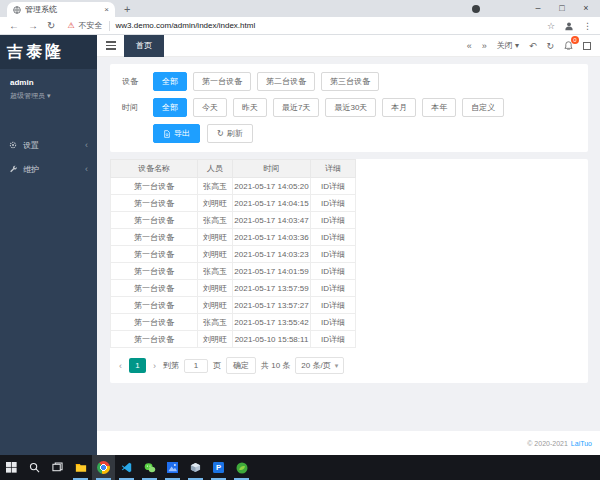  I want to click on vscode-icon, so click(126, 468).